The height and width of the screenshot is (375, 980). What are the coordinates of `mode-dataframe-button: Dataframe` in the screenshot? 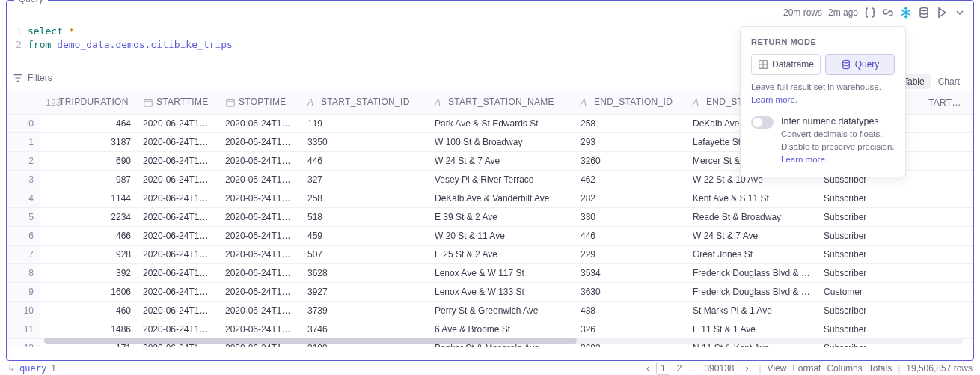 It's located at (785, 64).